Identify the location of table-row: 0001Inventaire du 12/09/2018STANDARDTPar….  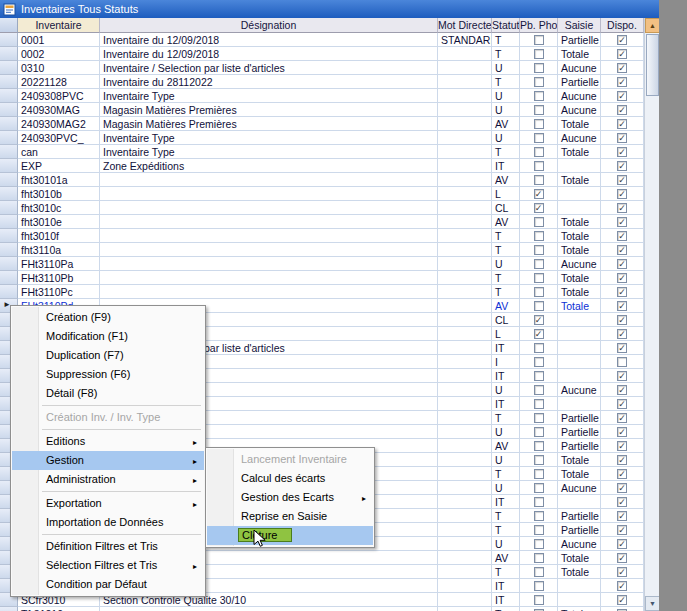
(322, 40).